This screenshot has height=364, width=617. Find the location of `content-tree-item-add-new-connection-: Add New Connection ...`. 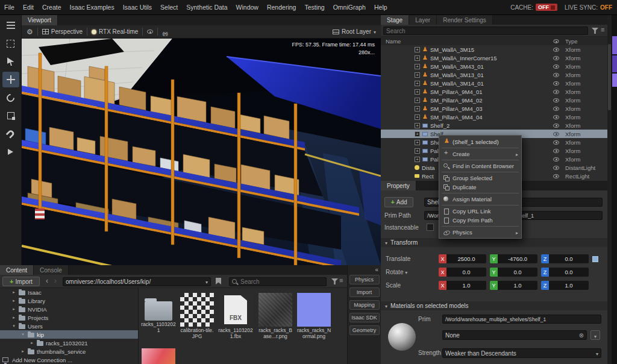

content-tree-item-add-new-connection-: Add New Connection ... is located at coordinates (69, 360).